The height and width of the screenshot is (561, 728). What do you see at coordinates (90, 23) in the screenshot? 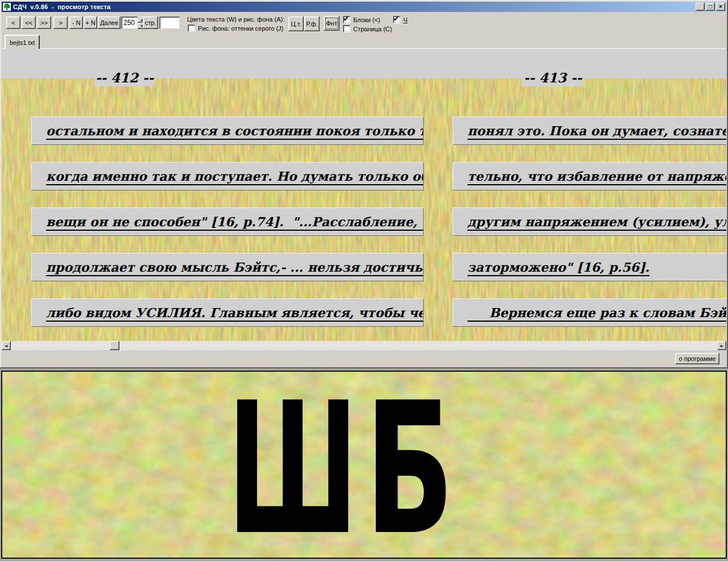
I see `plus-n-button: + N` at bounding box center [90, 23].